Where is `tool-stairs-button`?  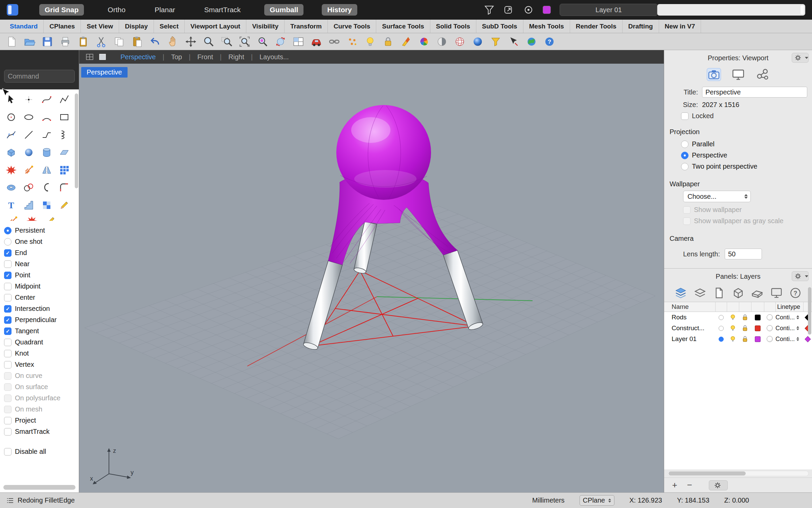
tool-stairs-button is located at coordinates (29, 205).